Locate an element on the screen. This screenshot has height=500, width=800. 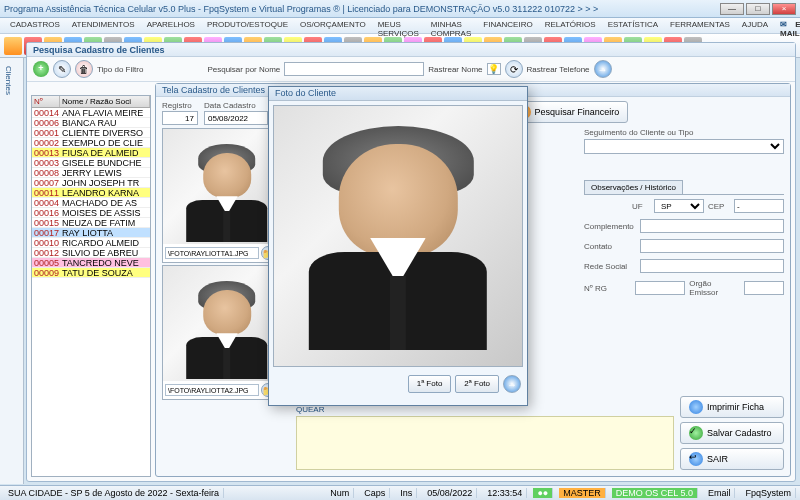
status-master: MASTER is located at coordinates (582, 493).